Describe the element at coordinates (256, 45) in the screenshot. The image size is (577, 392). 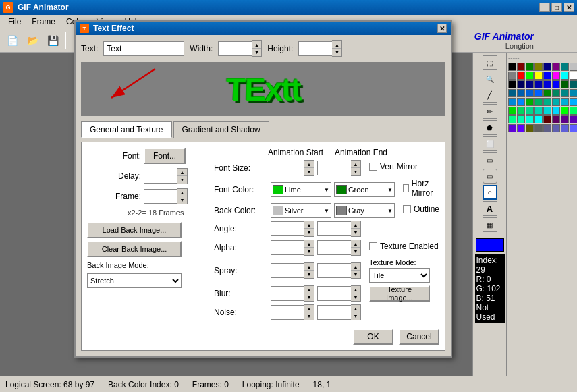
I see `width-spin-up: ▲` at that location.